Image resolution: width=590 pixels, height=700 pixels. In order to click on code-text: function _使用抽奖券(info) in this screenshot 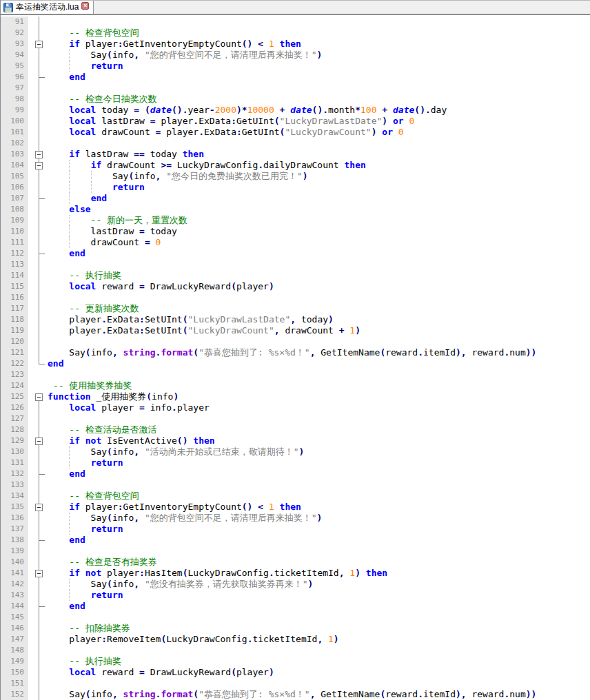, I will do `click(318, 397)`.